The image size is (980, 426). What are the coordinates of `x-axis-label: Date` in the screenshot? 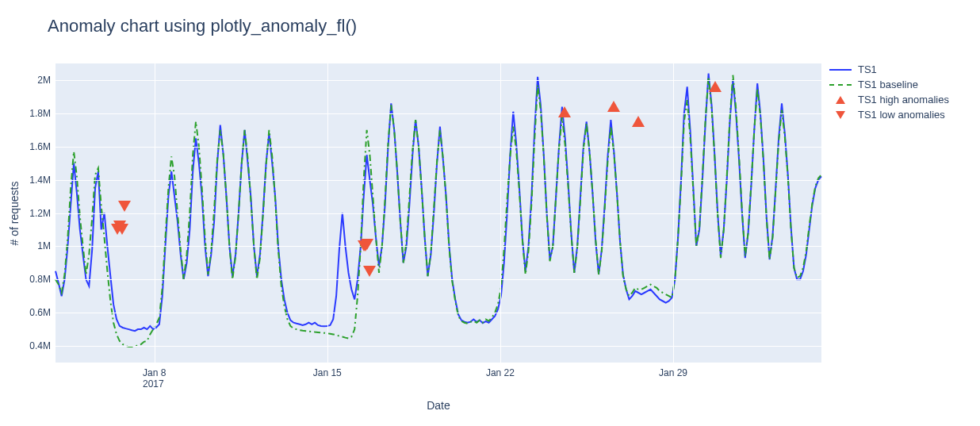 It's located at (438, 405).